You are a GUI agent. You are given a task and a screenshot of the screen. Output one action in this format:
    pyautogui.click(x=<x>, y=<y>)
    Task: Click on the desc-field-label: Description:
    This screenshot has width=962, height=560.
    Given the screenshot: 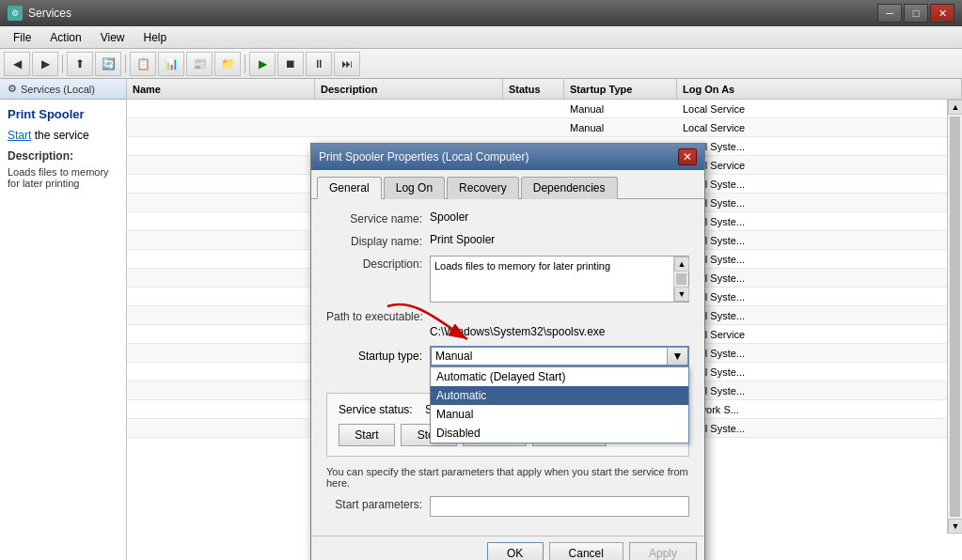 What is the action you would take?
    pyautogui.click(x=378, y=263)
    